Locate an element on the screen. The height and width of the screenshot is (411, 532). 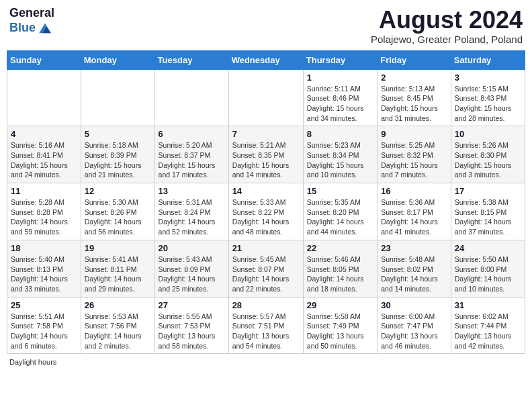
day-detail: Sunrise: 5:11 AM Sunset: 8:46 PM Dayligh… is located at coordinates (340, 103).